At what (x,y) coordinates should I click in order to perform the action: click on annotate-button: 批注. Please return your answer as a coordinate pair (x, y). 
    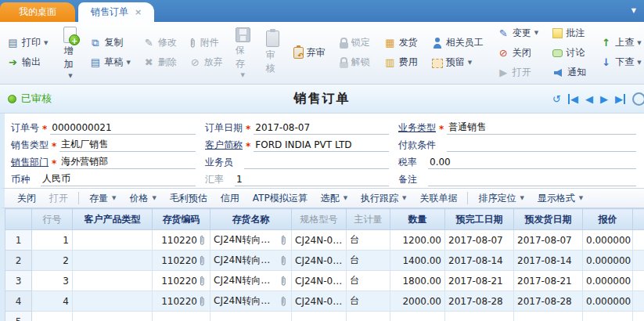
    Looking at the image, I should click on (570, 33).